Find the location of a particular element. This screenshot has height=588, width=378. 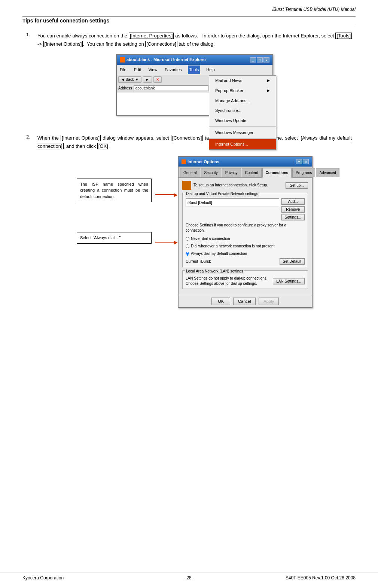

radio-always-label: Always dial my default connection is located at coordinates (219, 254).